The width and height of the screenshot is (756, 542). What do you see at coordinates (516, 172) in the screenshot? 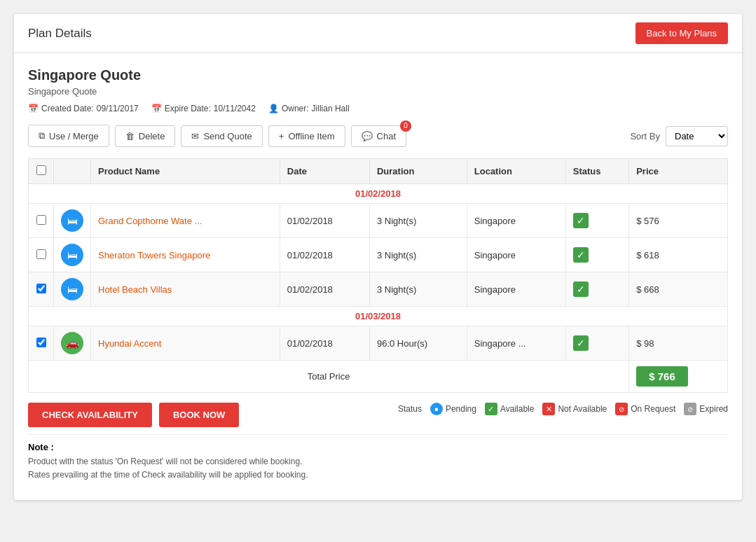
I see `col-location: Location` at bounding box center [516, 172].